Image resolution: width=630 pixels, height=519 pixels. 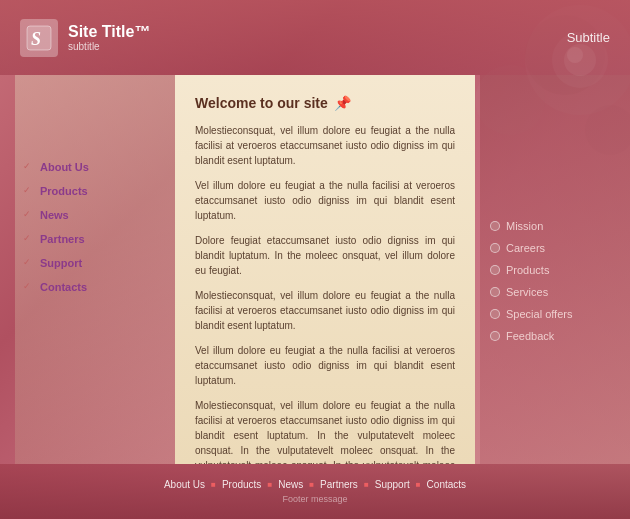 What do you see at coordinates (325, 146) in the screenshot?
I see `content-paragraph-0: Molestieconsquat, vel illum dolore eu fe…` at bounding box center [325, 146].